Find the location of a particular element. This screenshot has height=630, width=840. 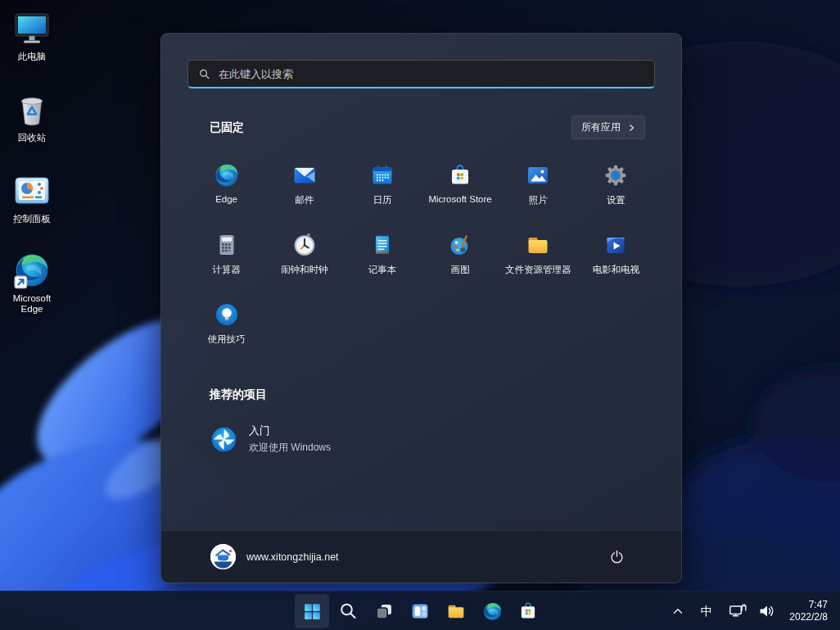

tips-icon is located at coordinates (227, 315).